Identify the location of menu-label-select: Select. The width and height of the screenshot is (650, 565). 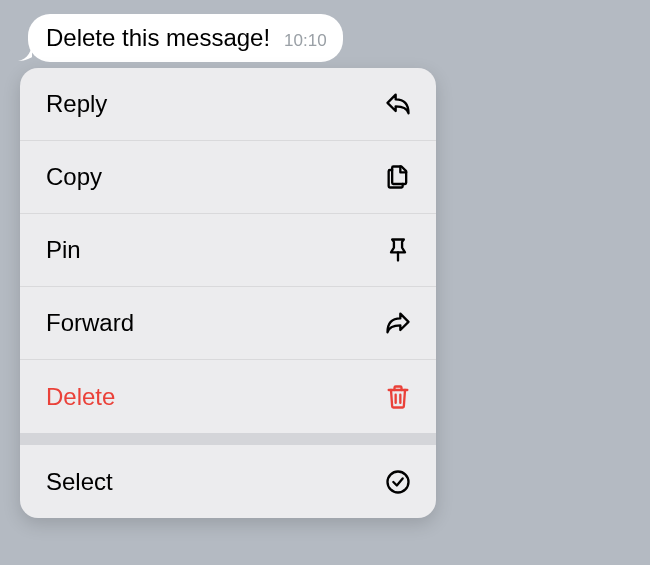
(80, 482).